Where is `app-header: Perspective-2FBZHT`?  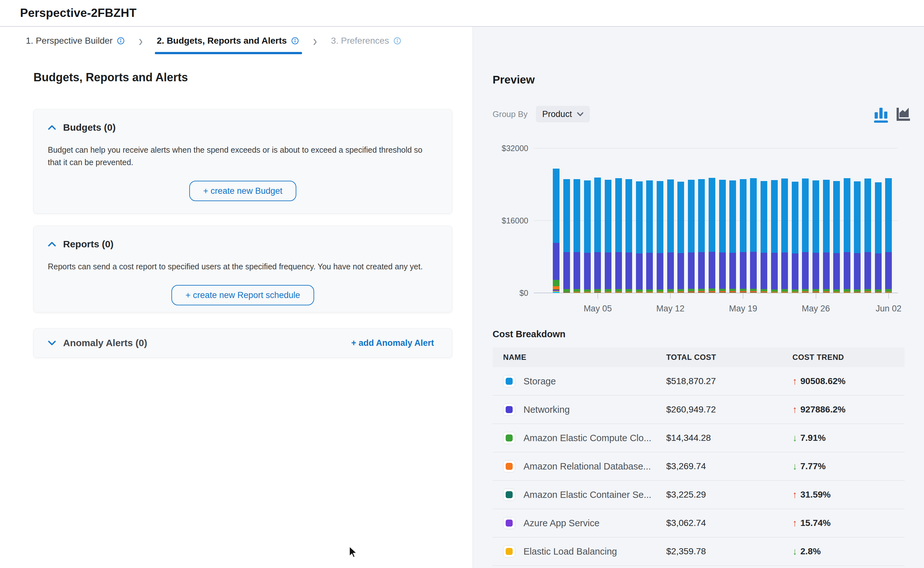
app-header: Perspective-2FBZHT is located at coordinates (462, 14).